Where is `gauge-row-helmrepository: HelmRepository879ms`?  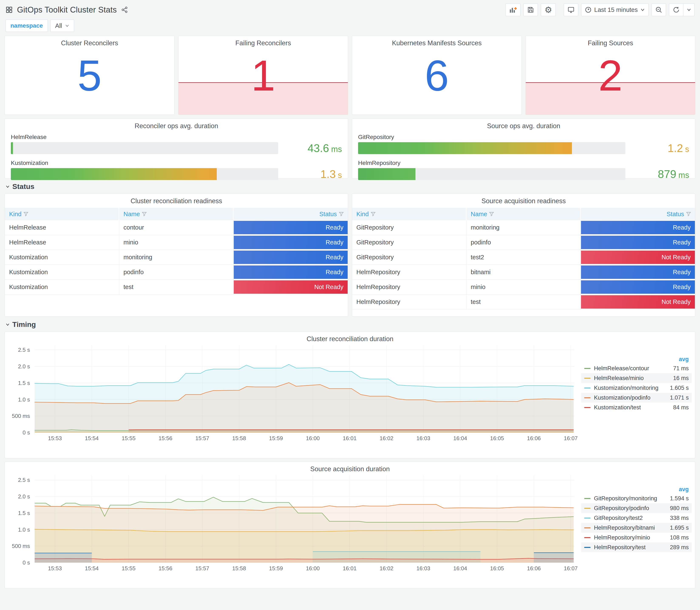 gauge-row-helmrepository: HelmRepository879ms is located at coordinates (523, 170).